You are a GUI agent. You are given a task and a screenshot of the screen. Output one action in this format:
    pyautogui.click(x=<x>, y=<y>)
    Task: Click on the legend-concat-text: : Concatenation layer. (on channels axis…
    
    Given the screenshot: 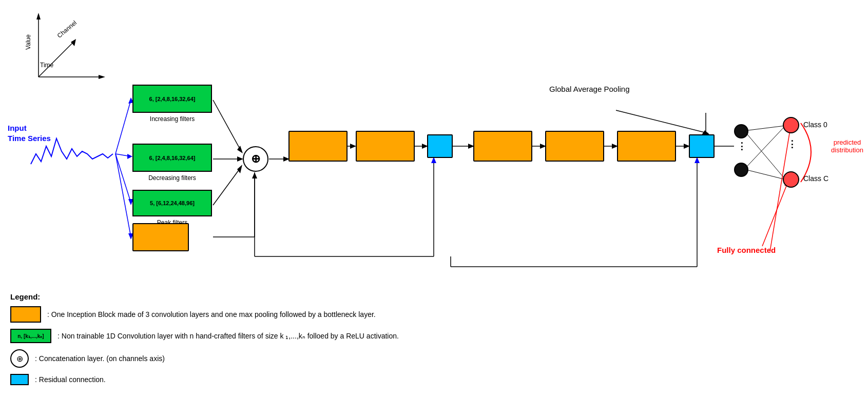 What is the action you would take?
    pyautogui.click(x=100, y=359)
    